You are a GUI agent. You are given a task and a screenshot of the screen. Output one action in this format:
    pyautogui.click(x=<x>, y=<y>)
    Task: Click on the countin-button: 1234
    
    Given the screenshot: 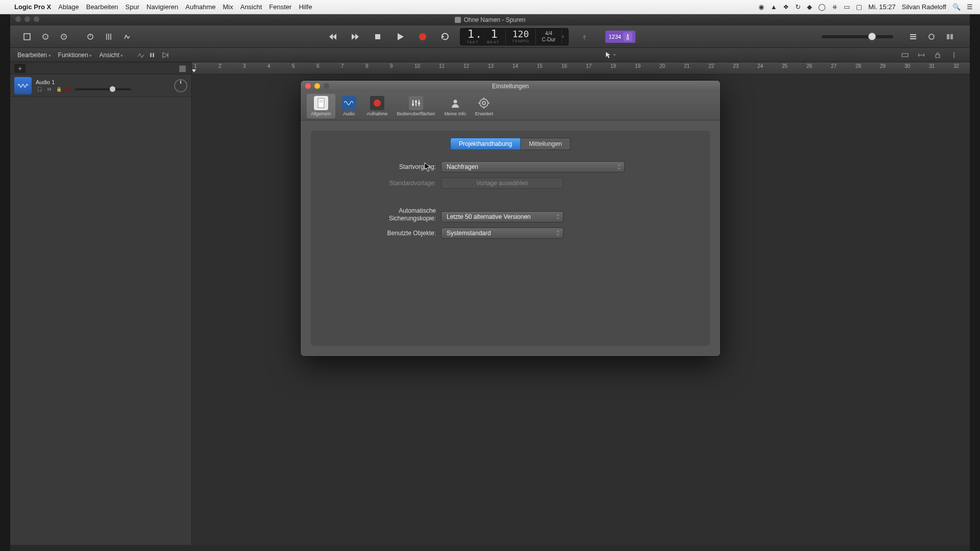 What is the action you would take?
    pyautogui.click(x=620, y=37)
    